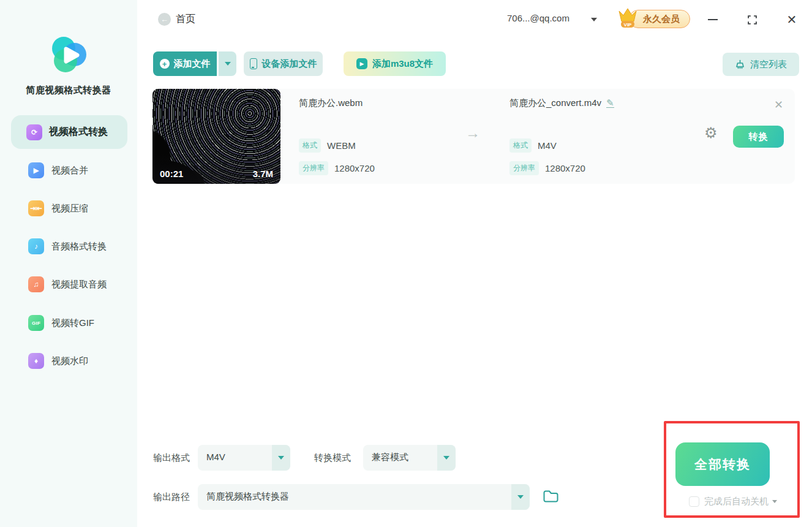 This screenshot has width=812, height=527. I want to click on sidebar-item-extract-audio: ♫ 视频提取音频, so click(83, 284).